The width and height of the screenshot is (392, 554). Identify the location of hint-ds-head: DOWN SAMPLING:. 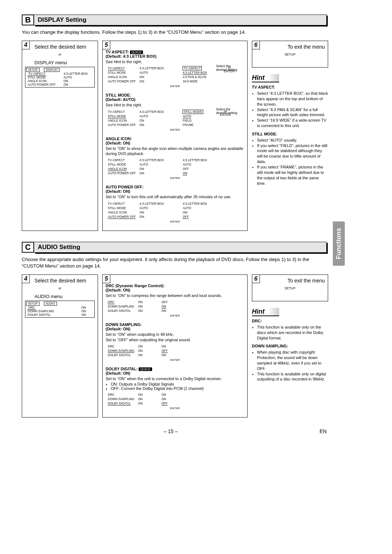
(270, 346).